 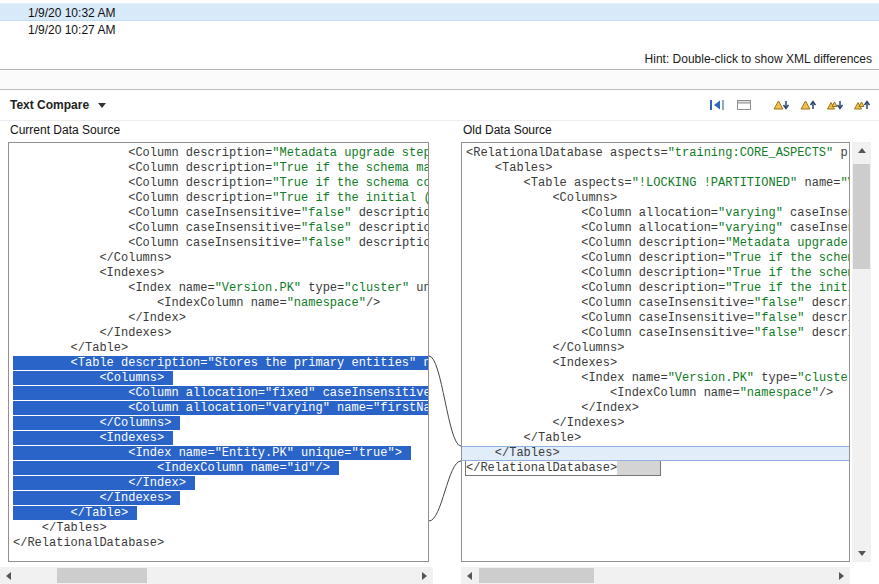 What do you see at coordinates (542, 363) in the screenshot?
I see `code-line-text: <Indexes>` at bounding box center [542, 363].